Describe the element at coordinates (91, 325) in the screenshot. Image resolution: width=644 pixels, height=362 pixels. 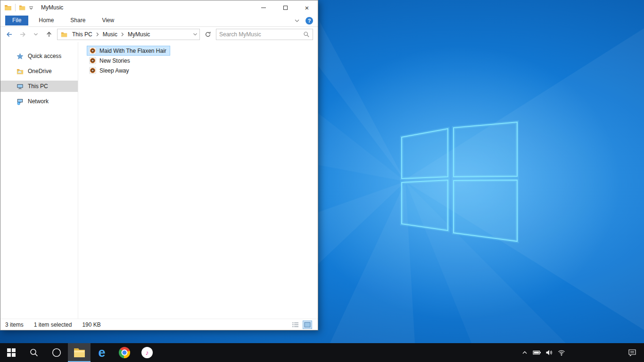
I see `selection-size: 190 KB` at that location.